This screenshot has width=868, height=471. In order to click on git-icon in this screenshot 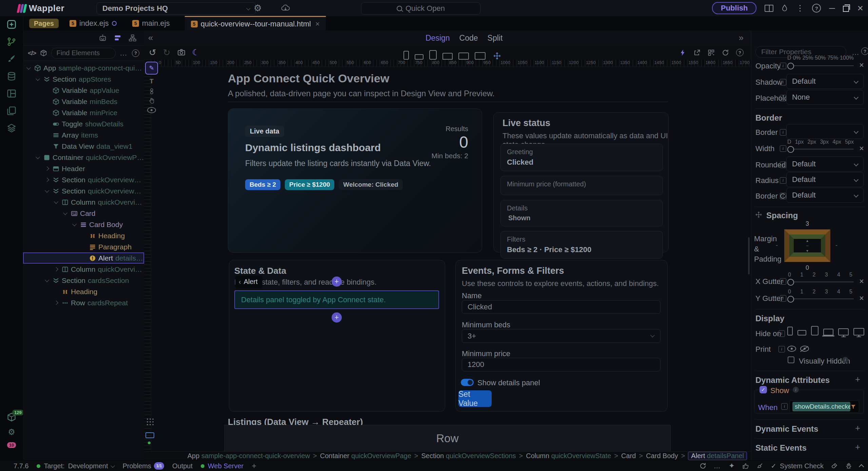, I will do `click(12, 42)`.